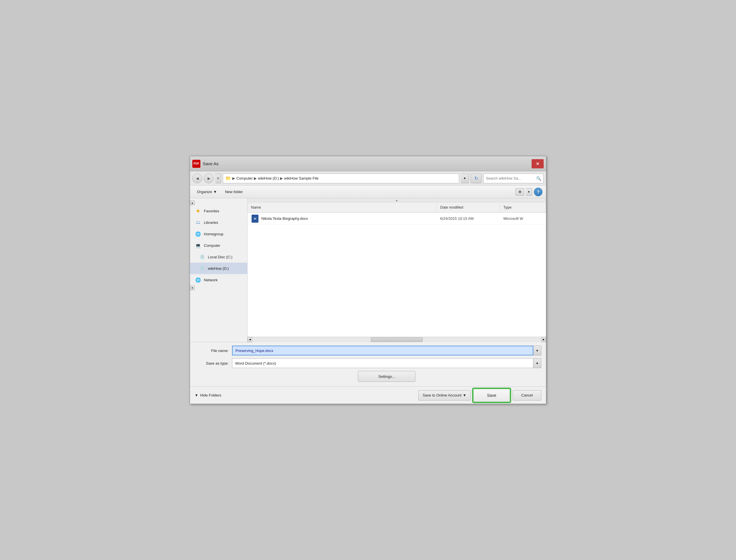 The width and height of the screenshot is (736, 560). Describe the element at coordinates (219, 211) in the screenshot. I see `sidebar-item-favorites: ★ Favorites` at that location.